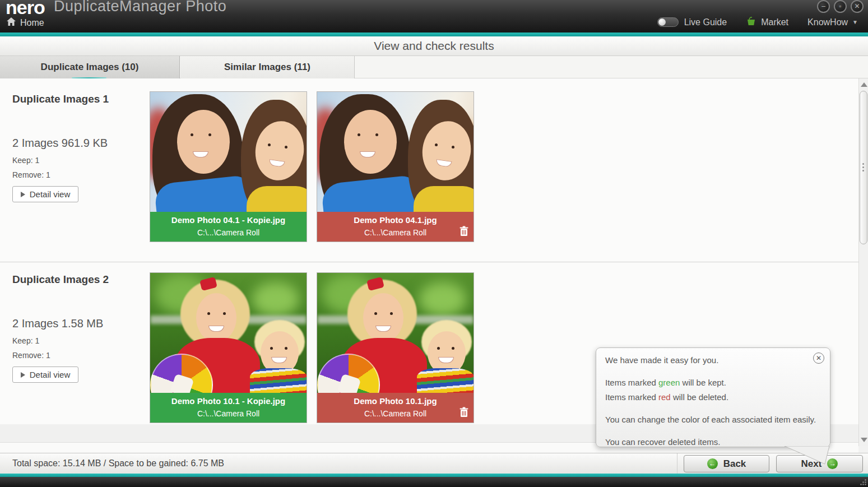 The width and height of the screenshot is (868, 487). I want to click on home-button: Home, so click(26, 22).